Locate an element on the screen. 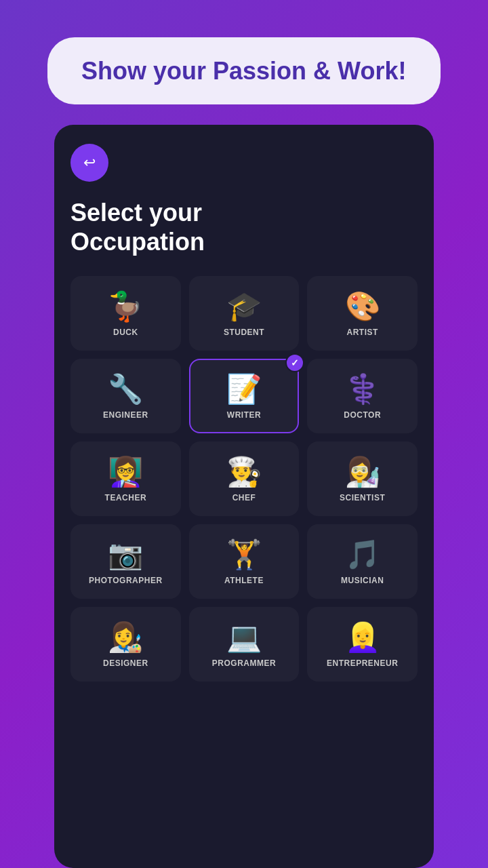  selected-check-badge: ✓ is located at coordinates (295, 363).